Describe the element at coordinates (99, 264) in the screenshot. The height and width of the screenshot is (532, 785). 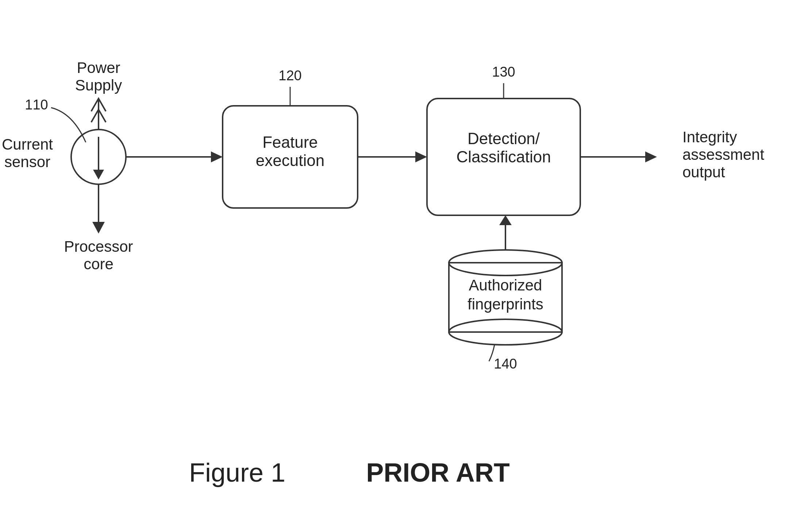
I see `processor-core-label2: core` at that location.